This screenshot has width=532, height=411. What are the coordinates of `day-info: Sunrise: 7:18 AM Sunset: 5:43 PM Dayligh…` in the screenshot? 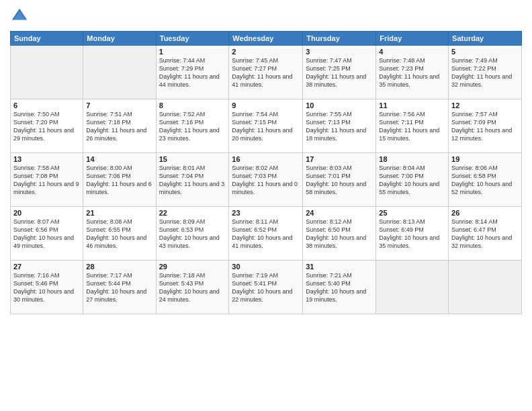 It's located at (193, 287).